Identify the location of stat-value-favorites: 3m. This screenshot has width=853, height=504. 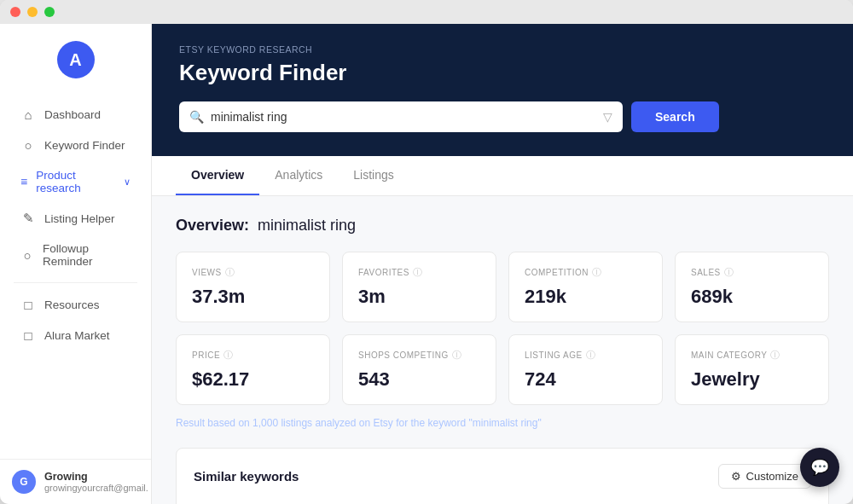
(420, 297).